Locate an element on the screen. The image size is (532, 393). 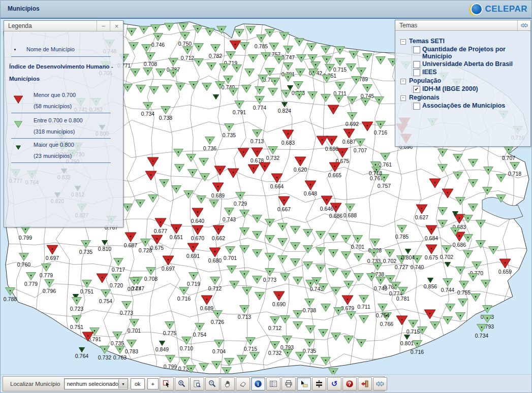
zoom-in-tool is located at coordinates (182, 384).